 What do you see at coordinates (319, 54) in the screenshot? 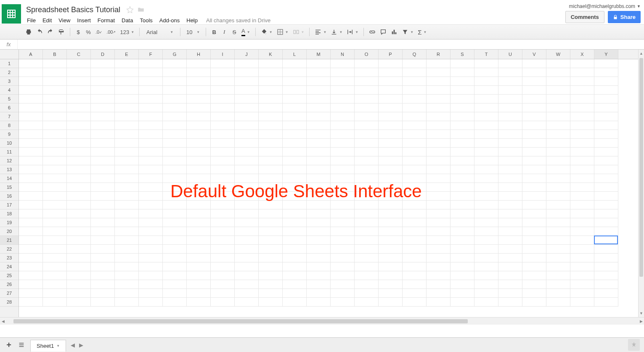
I see `column-header-M: M` at bounding box center [319, 54].